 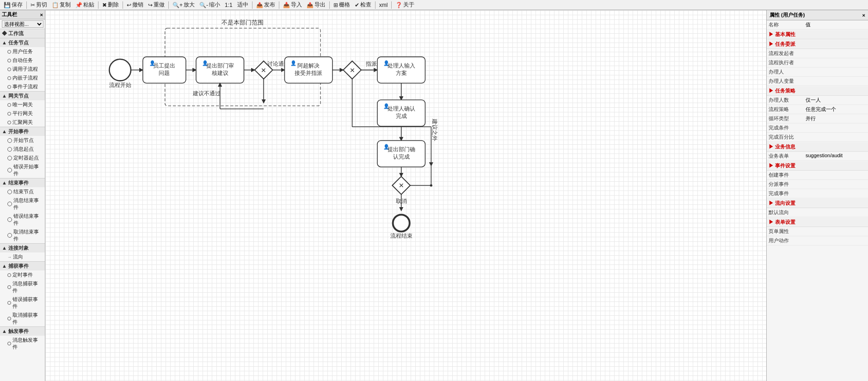 What do you see at coordinates (228, 5) in the screenshot?
I see `zoom-1to1-button: 1:1` at bounding box center [228, 5].